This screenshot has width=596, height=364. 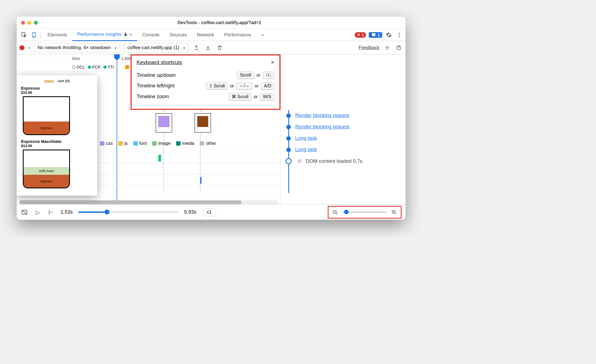 I want to click on tab-network: Network, so click(x=206, y=35).